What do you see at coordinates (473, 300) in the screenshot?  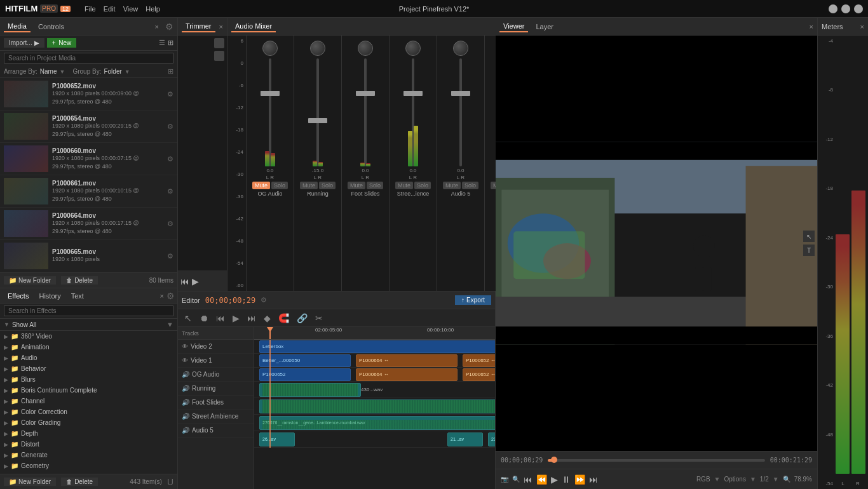 I see `export-button: ↑Export` at bounding box center [473, 300].